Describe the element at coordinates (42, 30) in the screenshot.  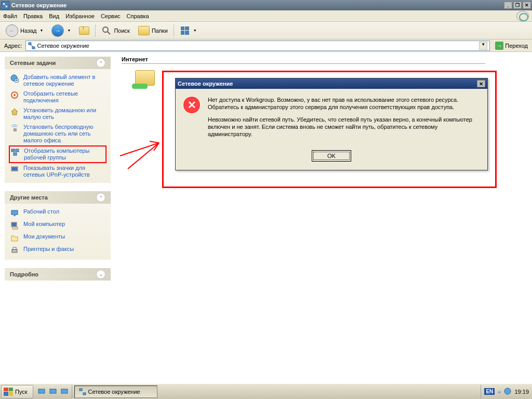
I see `back-dropdown-icon: ▼` at that location.